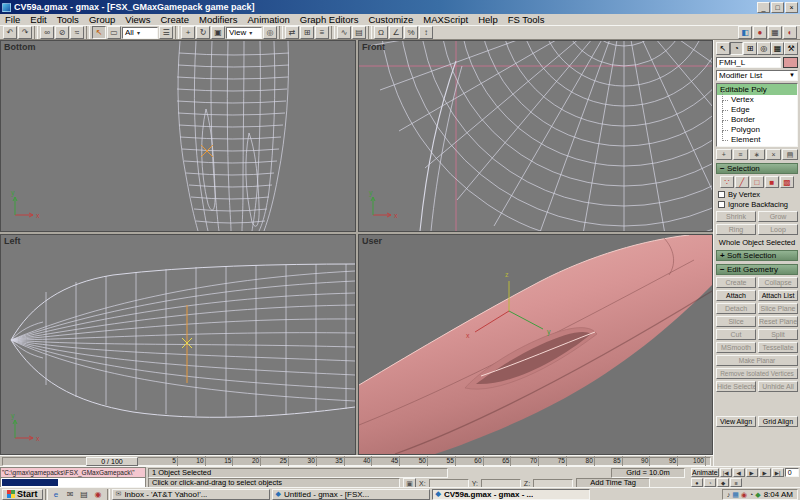  Describe the element at coordinates (244, 33) in the screenshot. I see `reference-coordinate-combo: View▾` at that location.